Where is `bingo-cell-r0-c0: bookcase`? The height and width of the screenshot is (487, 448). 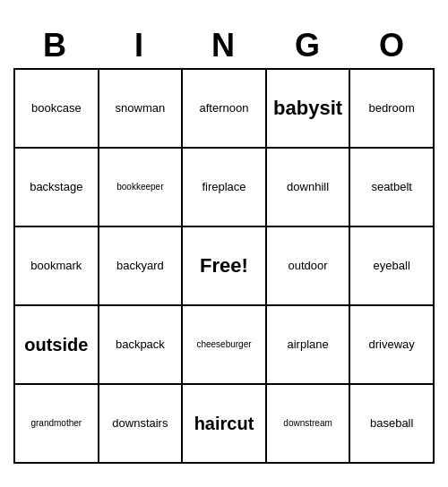
bingo-cell-r0-c0: bookcase is located at coordinates (57, 109).